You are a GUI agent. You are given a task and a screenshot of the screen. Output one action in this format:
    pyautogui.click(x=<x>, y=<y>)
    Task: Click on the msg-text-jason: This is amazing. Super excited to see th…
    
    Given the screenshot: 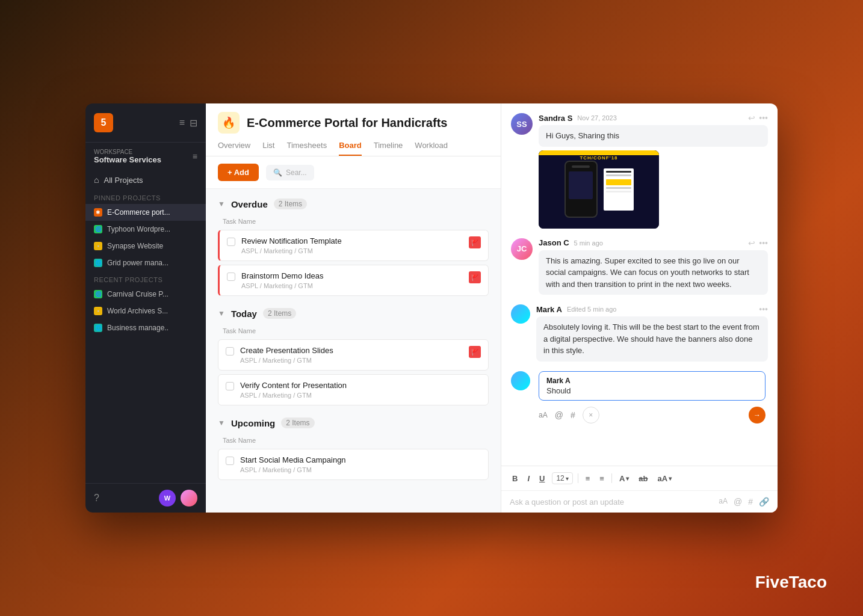 What is the action you would take?
    pyautogui.click(x=648, y=273)
    